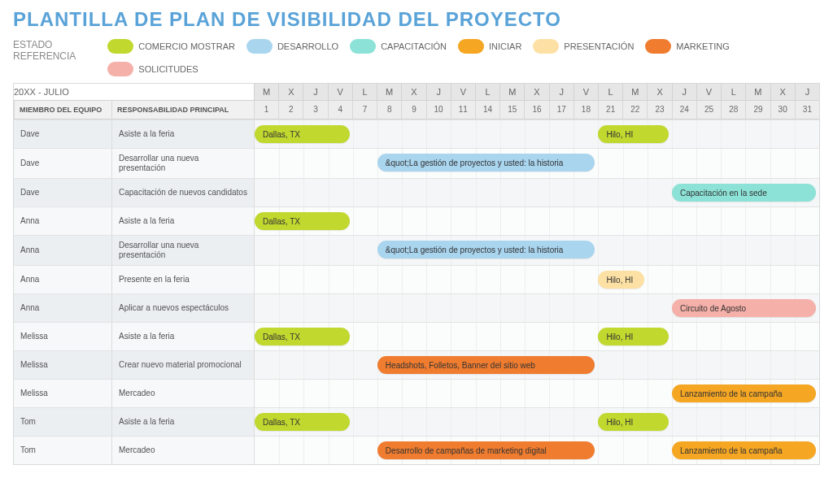 The image size is (833, 504). What do you see at coordinates (182, 133) in the screenshot?
I see `responsibility-cell: Asiste a la feria` at bounding box center [182, 133].